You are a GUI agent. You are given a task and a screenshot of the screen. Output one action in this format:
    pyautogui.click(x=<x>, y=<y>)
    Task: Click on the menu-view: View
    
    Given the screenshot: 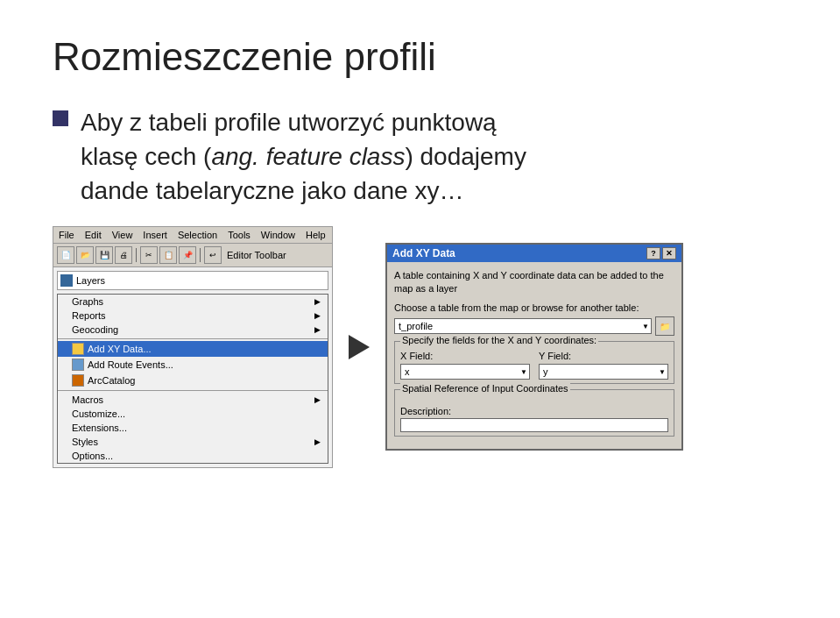 What is the action you would take?
    pyautogui.click(x=123, y=235)
    